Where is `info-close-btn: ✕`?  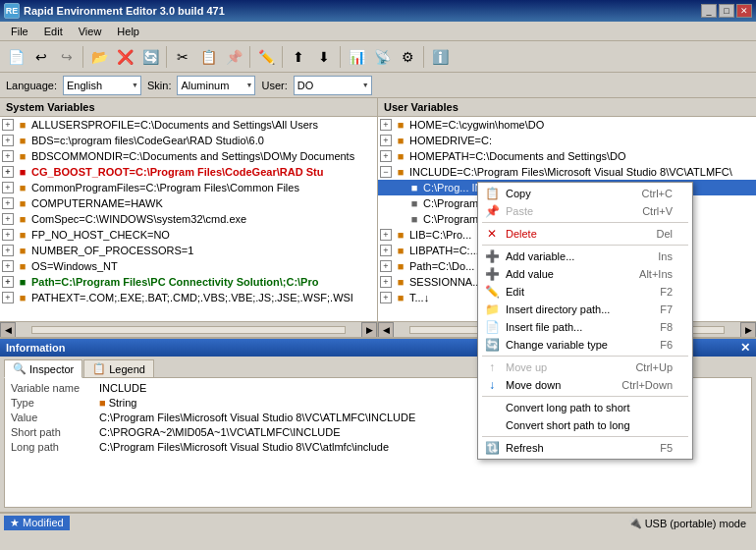
info-close-btn: ✕ is located at coordinates (745, 348).